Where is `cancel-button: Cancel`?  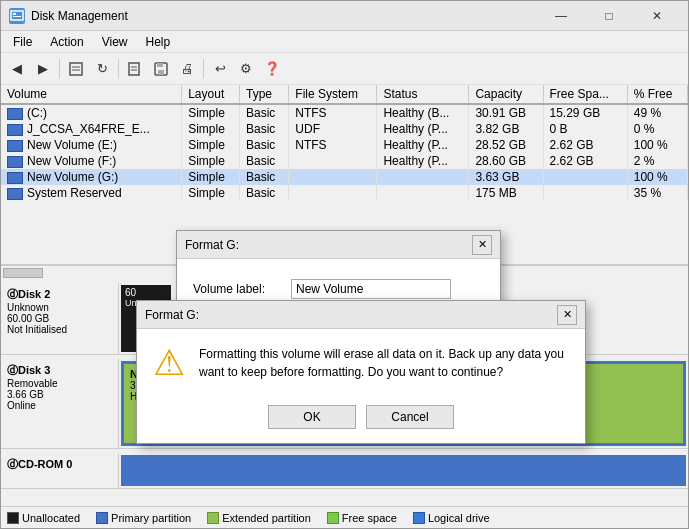 cancel-button: Cancel is located at coordinates (410, 417).